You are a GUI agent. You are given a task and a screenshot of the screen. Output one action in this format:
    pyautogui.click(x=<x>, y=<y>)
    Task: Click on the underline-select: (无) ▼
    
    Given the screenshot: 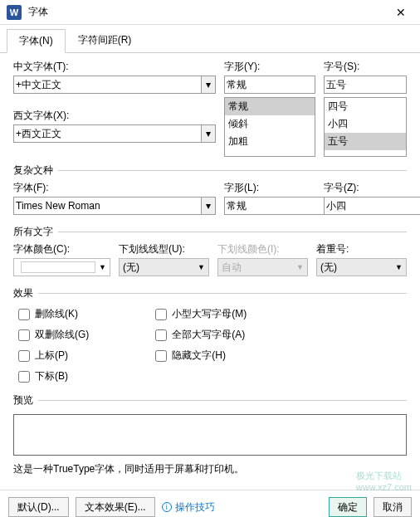 What is the action you would take?
    pyautogui.click(x=164, y=267)
    